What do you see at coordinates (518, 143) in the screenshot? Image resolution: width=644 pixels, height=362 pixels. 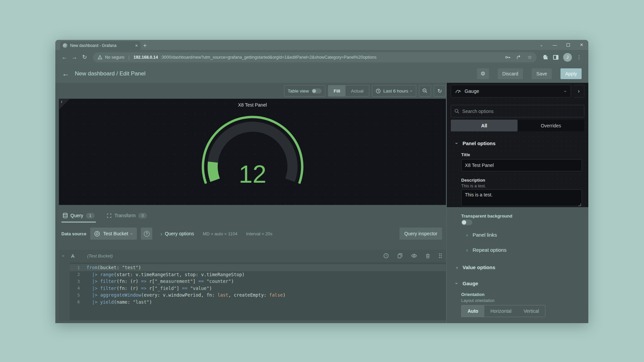 I see `panel-options-section-header: › Panel options` at bounding box center [518, 143].